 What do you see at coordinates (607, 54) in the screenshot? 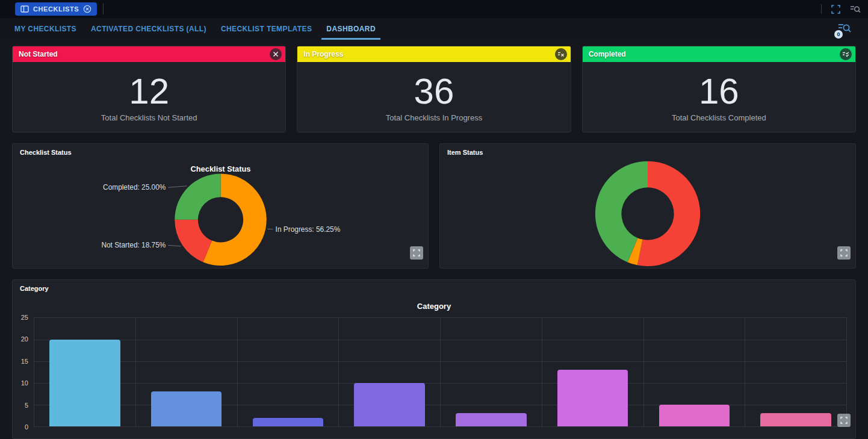
I see `stat-card-title: Completed` at bounding box center [607, 54].